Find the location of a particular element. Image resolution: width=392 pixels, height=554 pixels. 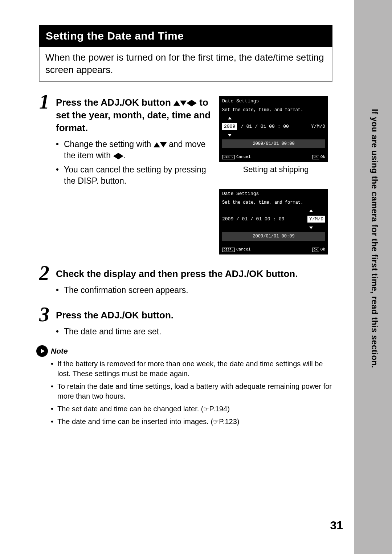

step-number: 1 is located at coordinates (48, 102).